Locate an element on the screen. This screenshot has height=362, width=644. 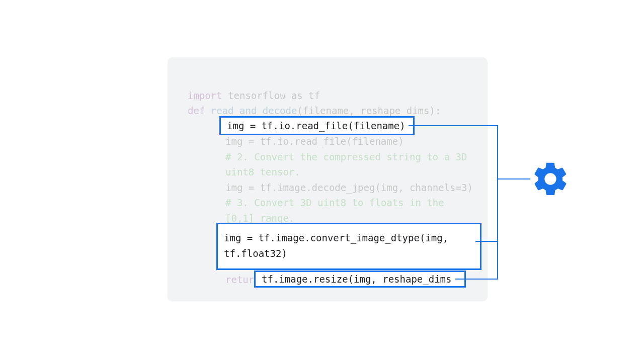
highlight-text: img = tf.io.read_file(filename) is located at coordinates (316, 126).